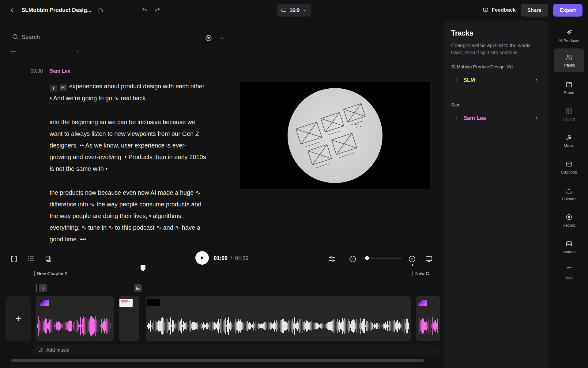 This screenshot has height=368, width=588. What do you see at coordinates (13, 53) in the screenshot?
I see `collapse-handle-icon` at bounding box center [13, 53].